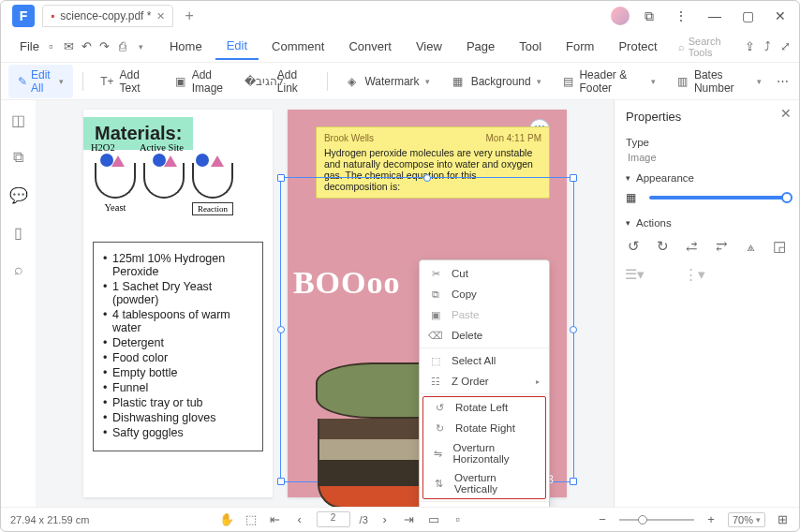 This screenshot has height=532, width=800. I want to click on bookmarks-icon: ⧉, so click(19, 157).